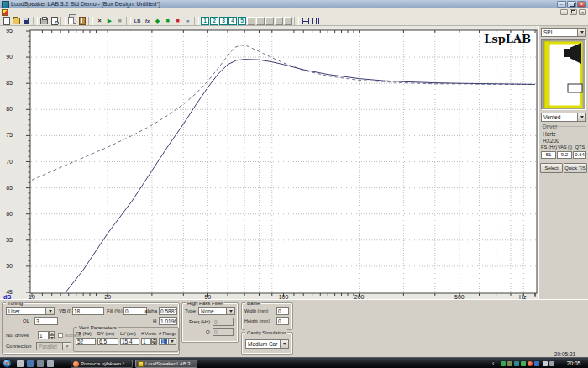 The image size is (588, 368). I want to click on marker-circle-button: ●, so click(188, 21).